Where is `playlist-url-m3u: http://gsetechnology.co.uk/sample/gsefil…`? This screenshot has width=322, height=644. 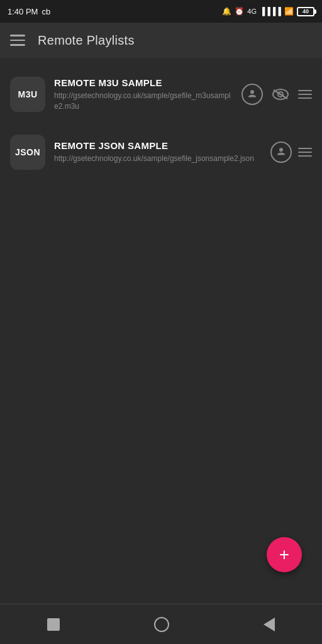
playlist-url-m3u: http://gsetechnology.co.uk/sample/gsefil… is located at coordinates (143, 101).